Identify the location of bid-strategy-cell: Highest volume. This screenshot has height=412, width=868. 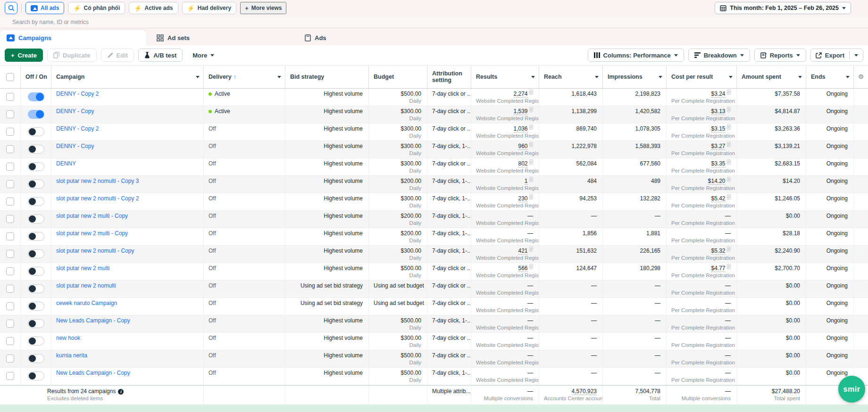
(327, 254).